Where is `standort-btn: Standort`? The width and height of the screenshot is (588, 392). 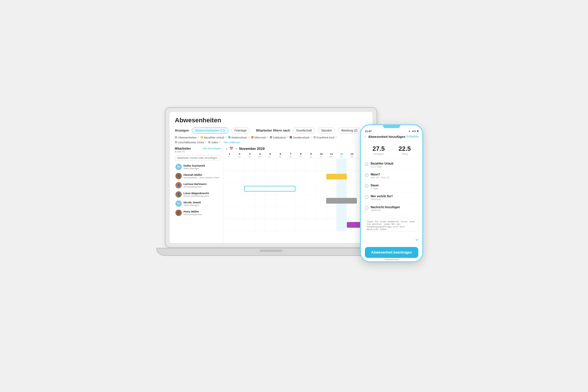 standort-btn: Standort is located at coordinates (326, 130).